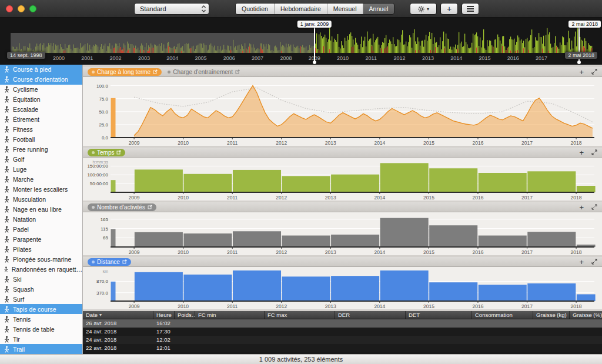 This screenshot has height=364, width=602. Describe the element at coordinates (41, 180) in the screenshot. I see `sidebar-item-marche: Marche` at that location.